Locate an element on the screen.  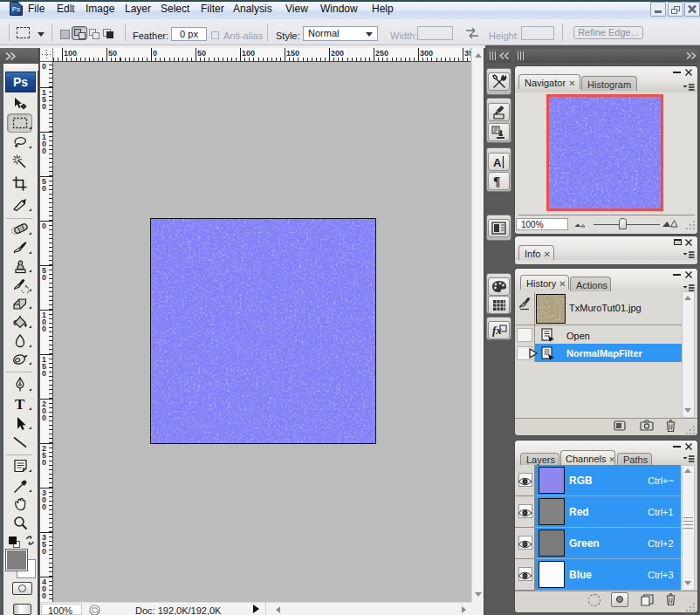
svg-text: A is located at coordinates (498, 162).